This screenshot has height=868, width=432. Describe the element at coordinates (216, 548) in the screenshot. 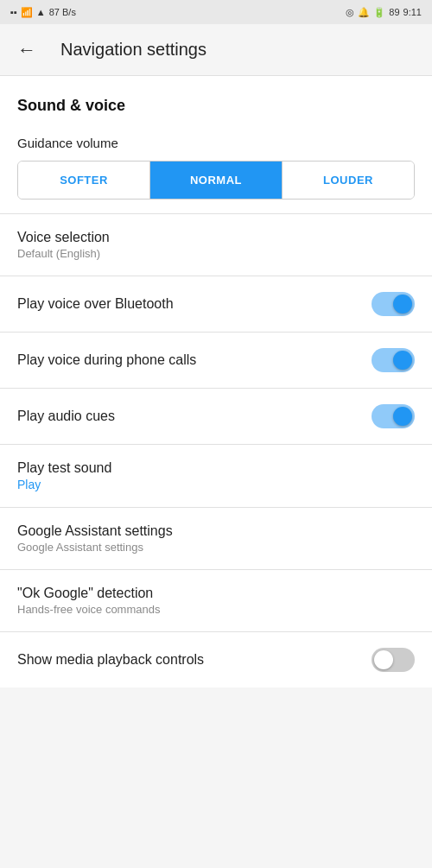

I see `google-assistant-settings-subtitle: Google Assistant settings` at that location.